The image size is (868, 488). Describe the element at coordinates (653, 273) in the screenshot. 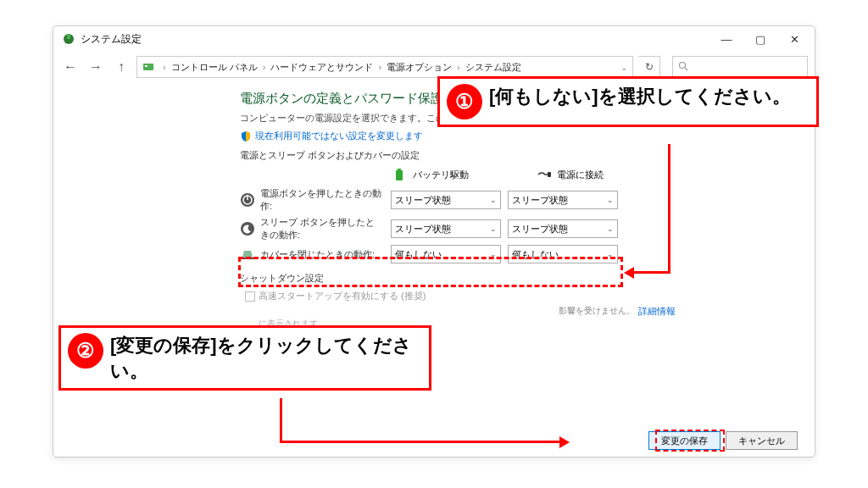

I see `arrow-1-h` at that location.